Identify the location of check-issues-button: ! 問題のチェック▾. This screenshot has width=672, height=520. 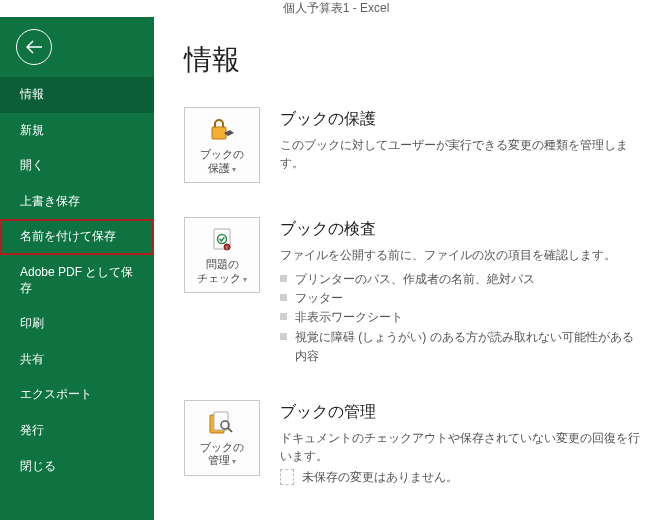
(222, 255).